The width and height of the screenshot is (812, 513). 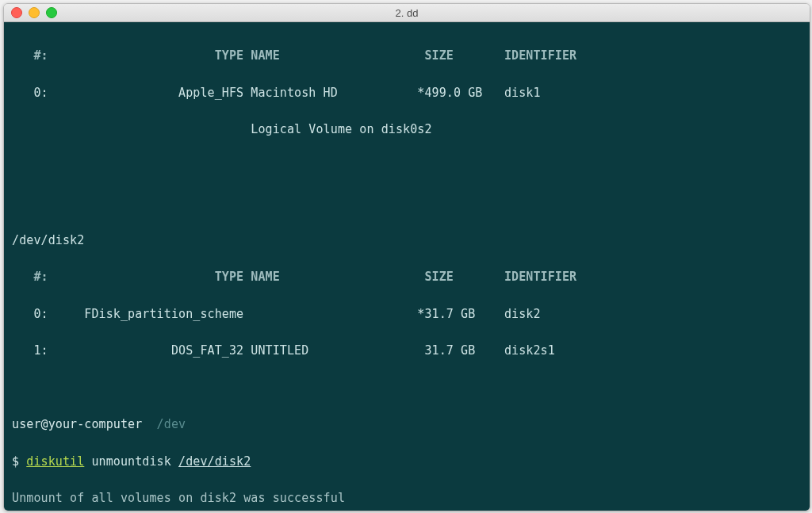 What do you see at coordinates (17, 13) in the screenshot?
I see `close-icon` at bounding box center [17, 13].